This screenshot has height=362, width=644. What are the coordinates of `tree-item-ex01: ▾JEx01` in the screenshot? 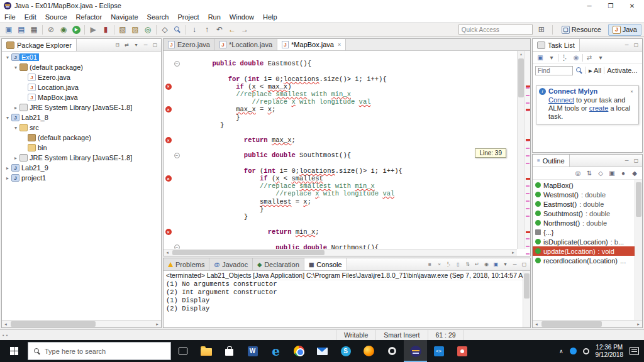 It's located at (82, 57).